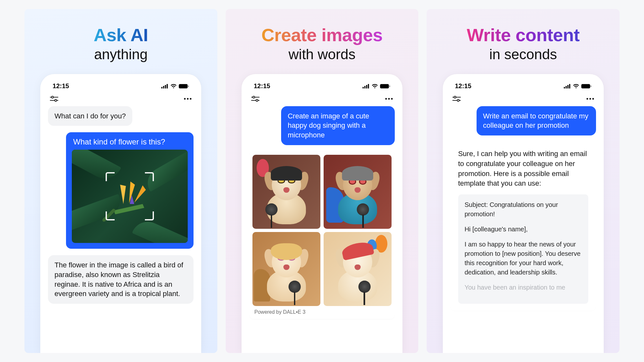 This screenshot has width=644, height=362. I want to click on headline-sub: anything, so click(121, 54).